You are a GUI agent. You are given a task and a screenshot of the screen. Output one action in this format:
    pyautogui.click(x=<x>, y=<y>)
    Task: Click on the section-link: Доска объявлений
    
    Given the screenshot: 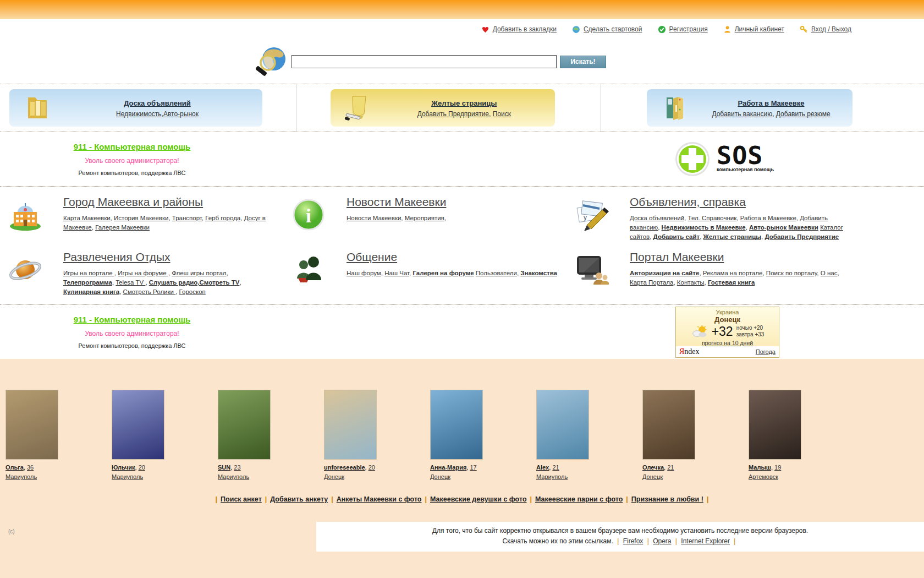 What is the action you would take?
    pyautogui.click(x=657, y=218)
    